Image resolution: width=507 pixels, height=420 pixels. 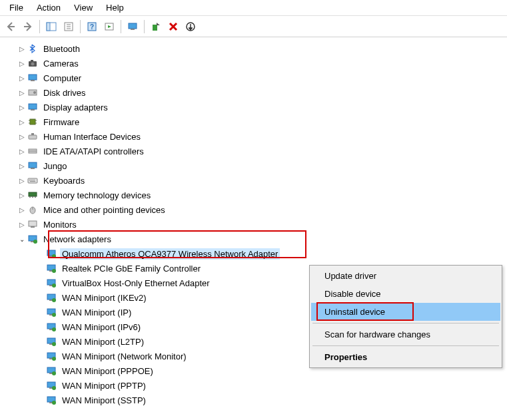 What do you see at coordinates (256, 78) in the screenshot?
I see `tree-item-computer: ▷ Computer` at bounding box center [256, 78].